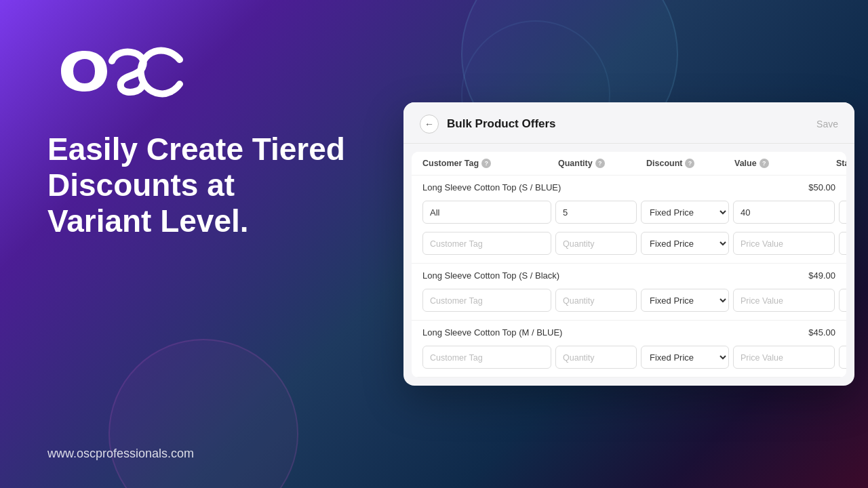  What do you see at coordinates (629, 245) in the screenshot?
I see `add-row-1: Fixed Price Percentage Add` at bounding box center [629, 245].